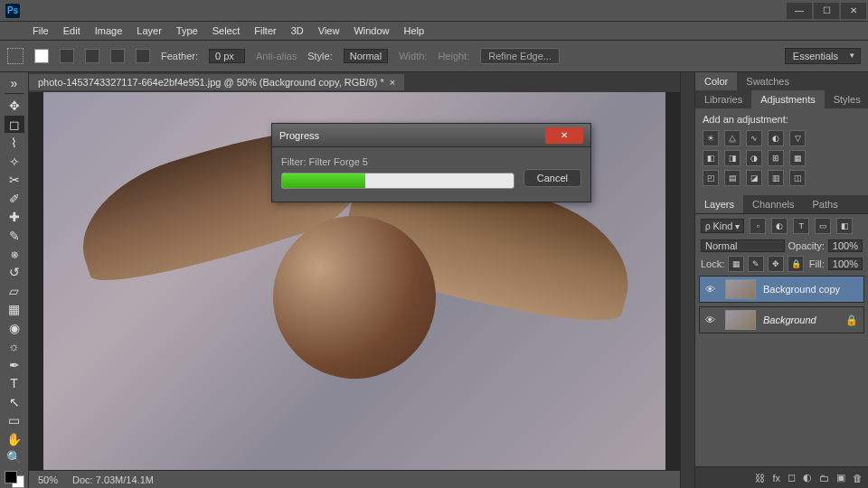 The width and height of the screenshot is (868, 488). I want to click on type-tool-icon: T, so click(14, 383).